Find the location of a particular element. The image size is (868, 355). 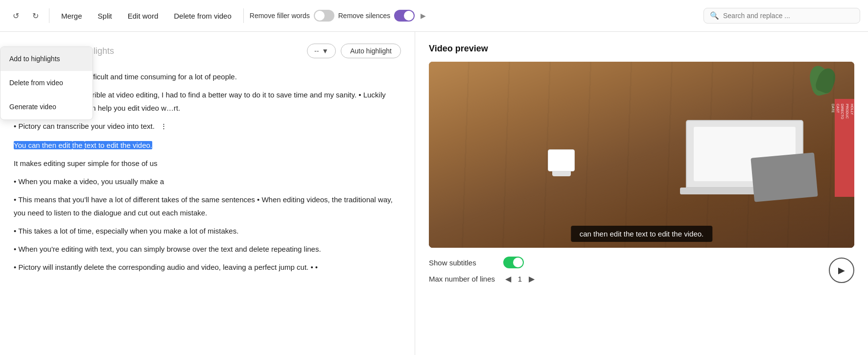

context-menu-wrapper: ⋮ is located at coordinates (164, 126).